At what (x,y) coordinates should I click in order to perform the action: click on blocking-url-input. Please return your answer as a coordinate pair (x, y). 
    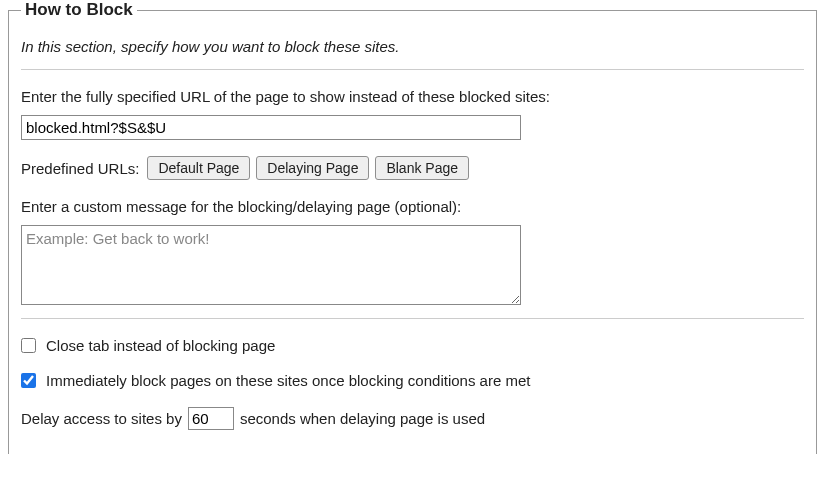
    Looking at the image, I should click on (271, 128).